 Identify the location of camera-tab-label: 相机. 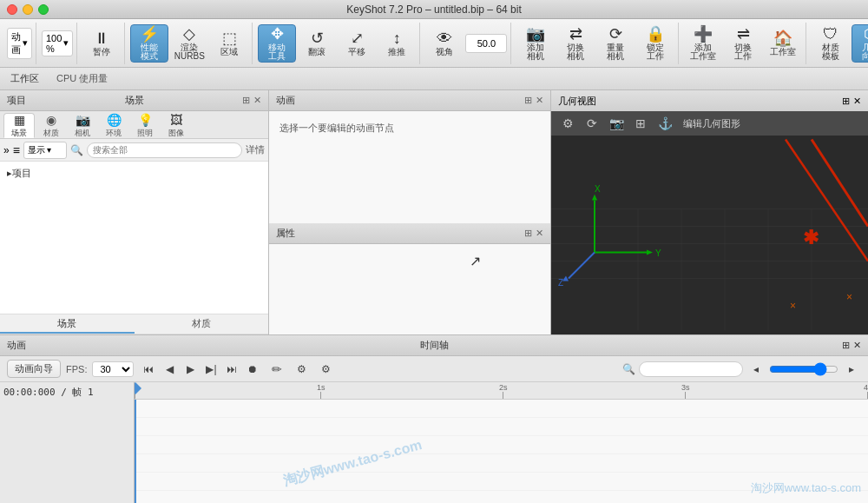
(82, 134).